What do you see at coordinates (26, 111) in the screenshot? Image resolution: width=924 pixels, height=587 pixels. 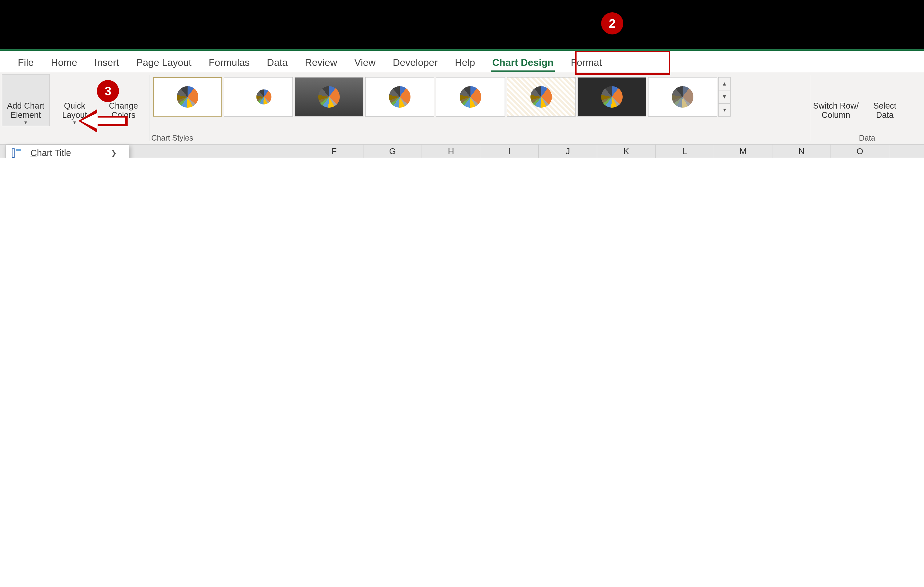 I see `add-chart-element-label: Add Chart Element` at bounding box center [26, 111].